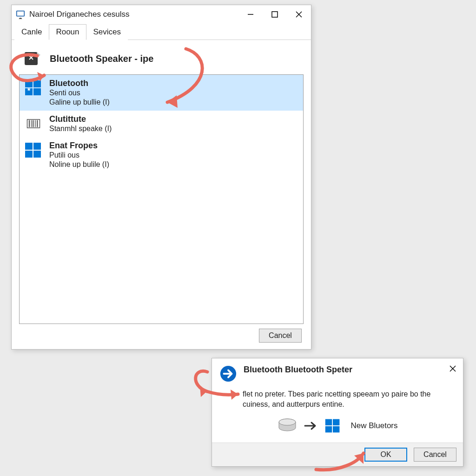 The image size is (476, 476). Describe the element at coordinates (337, 428) in the screenshot. I see `dialog-visual: New Bluetors` at that location.